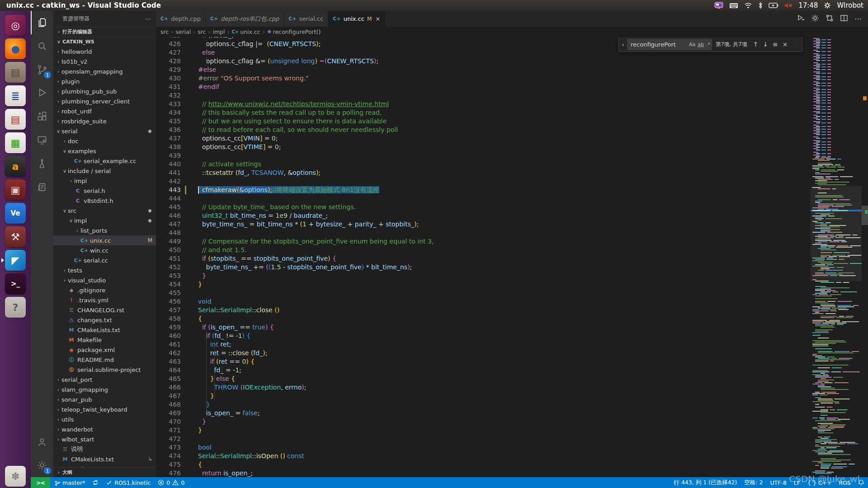 The width and height of the screenshot is (868, 488). I want to click on tree-item-list_ports: ›list_ports, so click(105, 230).